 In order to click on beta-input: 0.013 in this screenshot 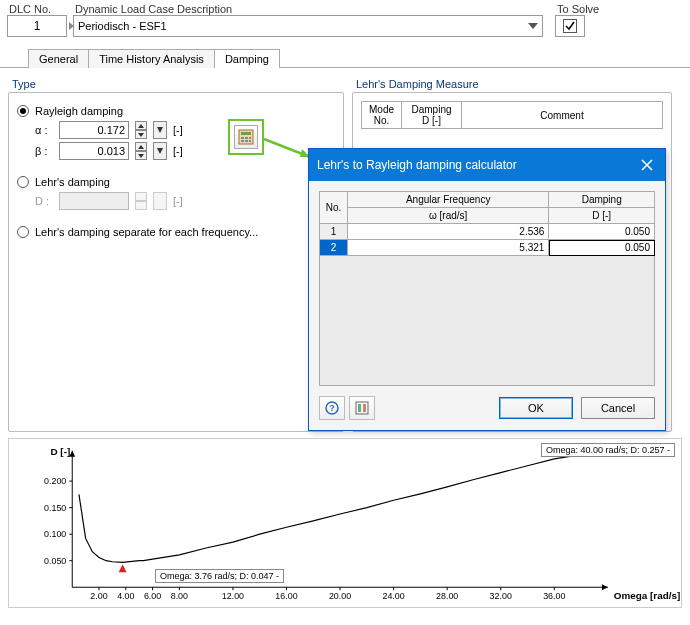, I will do `click(94, 151)`.